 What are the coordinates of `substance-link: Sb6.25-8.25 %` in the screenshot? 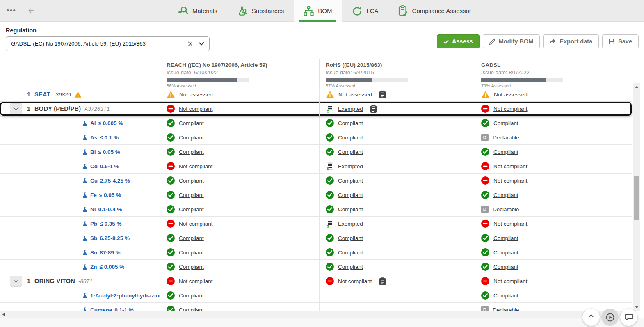 It's located at (110, 238).